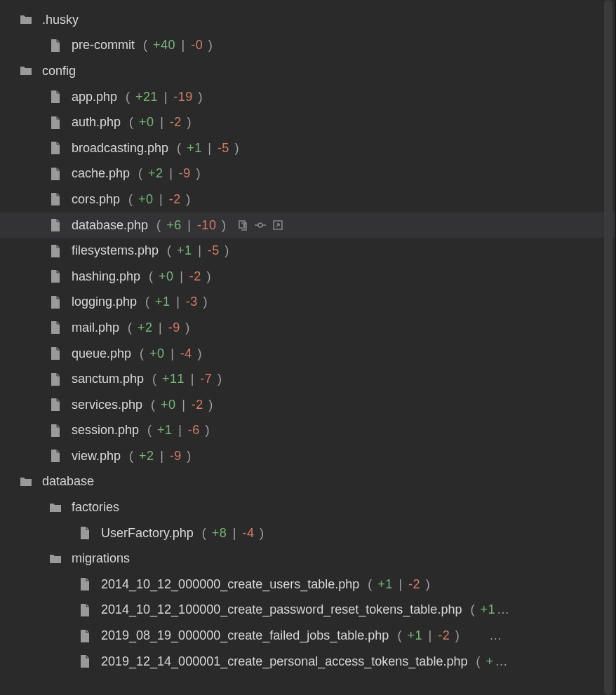 This screenshot has width=616, height=695. Describe the element at coordinates (180, 276) in the screenshot. I see `diff-stats: ( +0 | -2 )` at that location.